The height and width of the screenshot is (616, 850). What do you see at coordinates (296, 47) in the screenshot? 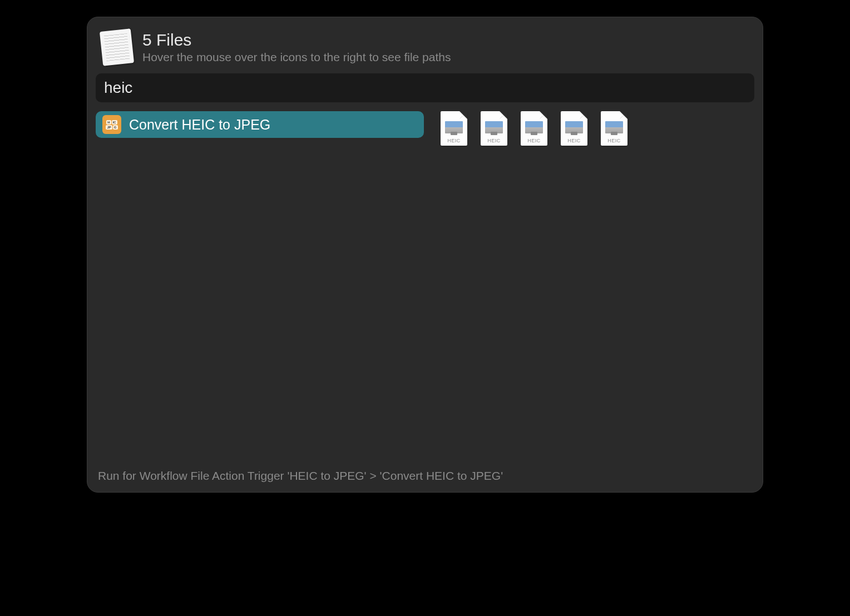
I see `header-text: 5 Files Hover the mouse over the icons t…` at bounding box center [296, 47].